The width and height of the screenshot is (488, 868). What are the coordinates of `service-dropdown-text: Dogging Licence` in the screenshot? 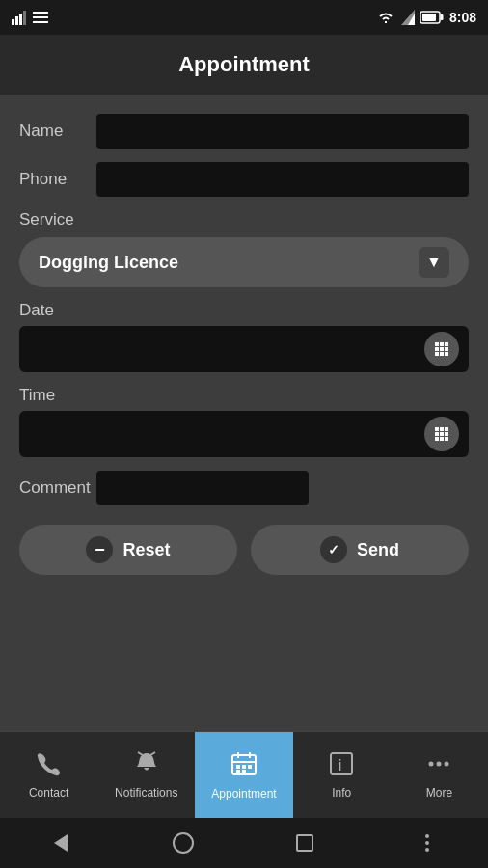 It's located at (108, 262).